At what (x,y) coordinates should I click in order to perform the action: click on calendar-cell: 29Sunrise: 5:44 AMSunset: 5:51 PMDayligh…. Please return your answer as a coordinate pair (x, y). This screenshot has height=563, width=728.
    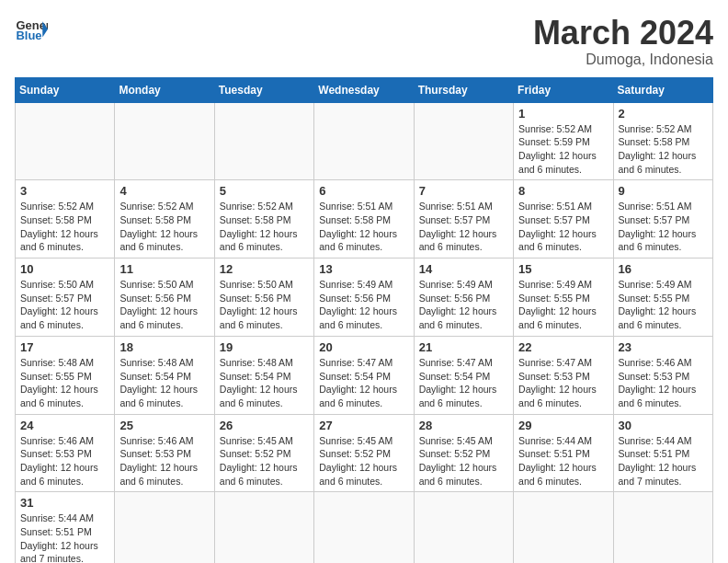
    Looking at the image, I should click on (563, 453).